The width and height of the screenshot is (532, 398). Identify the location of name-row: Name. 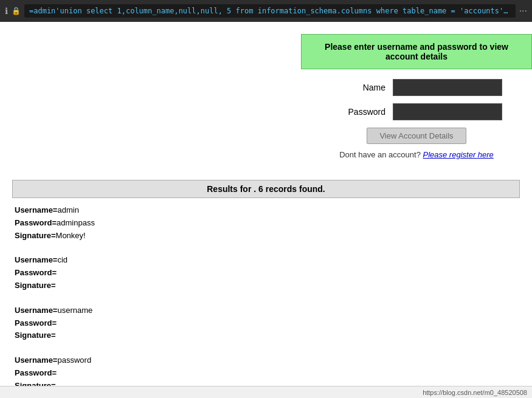
(416, 87).